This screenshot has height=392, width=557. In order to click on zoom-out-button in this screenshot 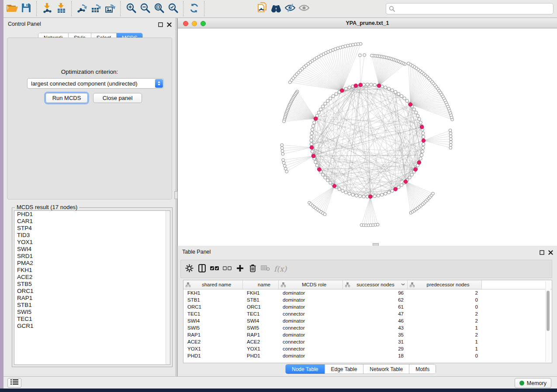, I will do `click(145, 9)`.